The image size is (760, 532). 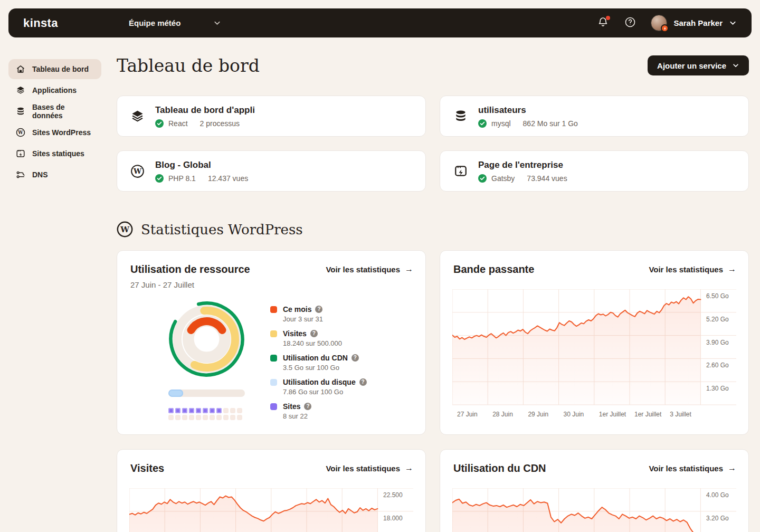 What do you see at coordinates (594, 171) in the screenshot?
I see `service-card-company-page: Page de l'entreprise Gatsby 73.944 vues` at bounding box center [594, 171].